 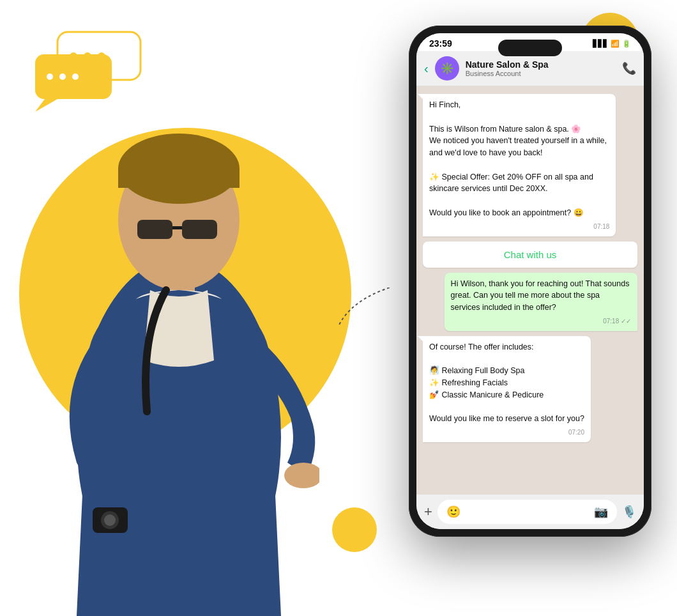 What do you see at coordinates (441, 43) in the screenshot?
I see `status-time: 23:59` at bounding box center [441, 43].